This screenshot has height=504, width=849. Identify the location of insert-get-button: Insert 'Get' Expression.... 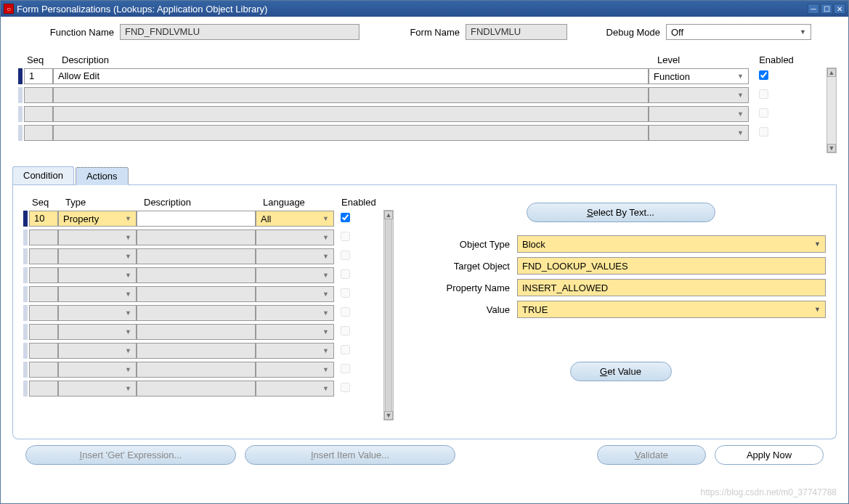
(131, 455).